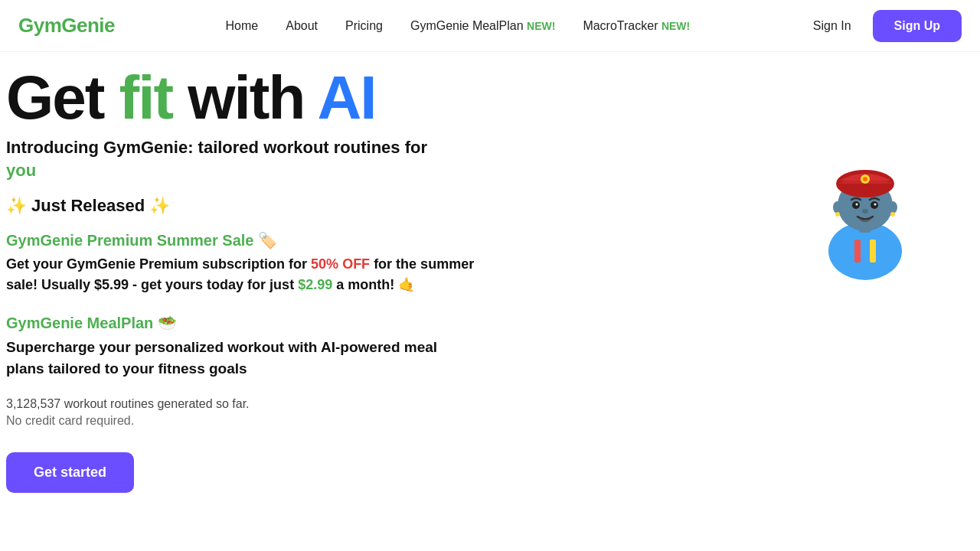 This screenshot has height=551, width=980. I want to click on promo-body-3: a month! 🤙, so click(374, 285).